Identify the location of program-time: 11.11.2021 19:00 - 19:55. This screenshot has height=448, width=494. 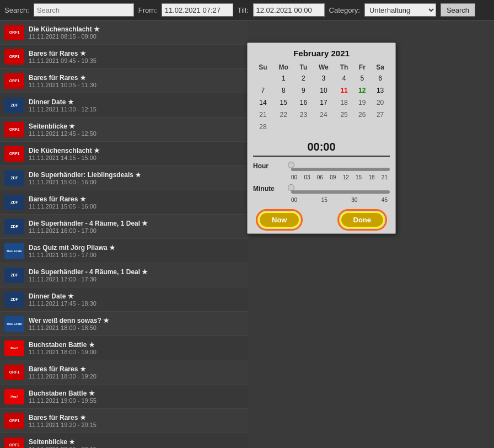
(63, 401).